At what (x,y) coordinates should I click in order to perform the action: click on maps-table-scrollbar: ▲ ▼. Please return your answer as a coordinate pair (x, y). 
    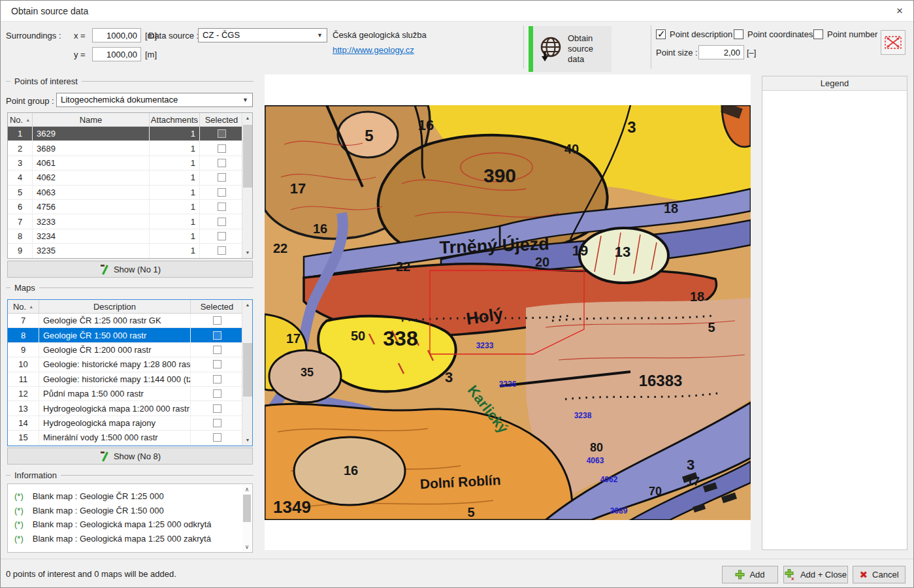
    Looking at the image, I should click on (247, 372).